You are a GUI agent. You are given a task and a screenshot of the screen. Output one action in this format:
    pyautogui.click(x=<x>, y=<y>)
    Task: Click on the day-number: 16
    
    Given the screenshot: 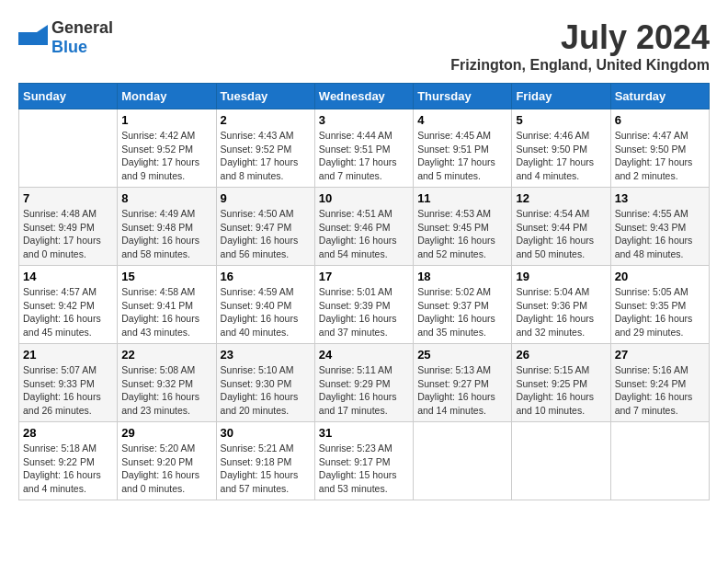 What is the action you would take?
    pyautogui.click(x=266, y=276)
    